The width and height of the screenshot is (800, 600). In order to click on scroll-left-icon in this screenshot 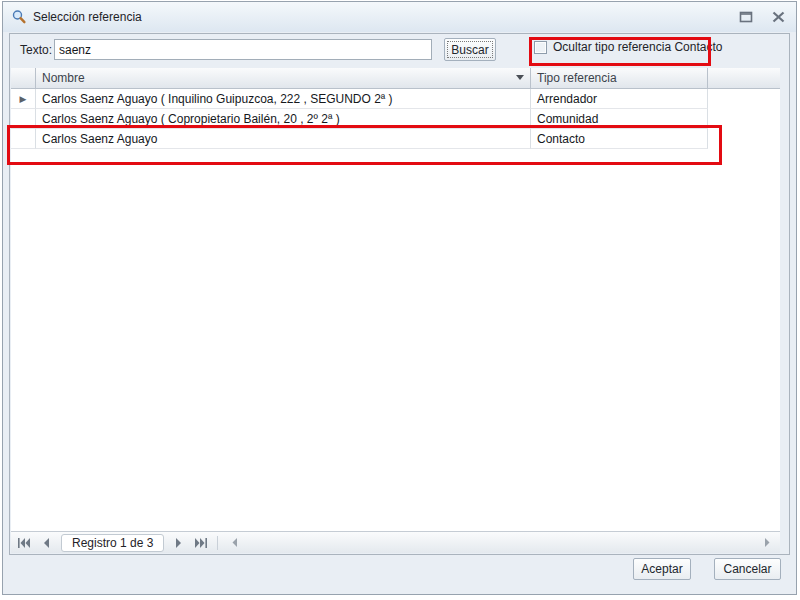, I will do `click(234, 543)`.